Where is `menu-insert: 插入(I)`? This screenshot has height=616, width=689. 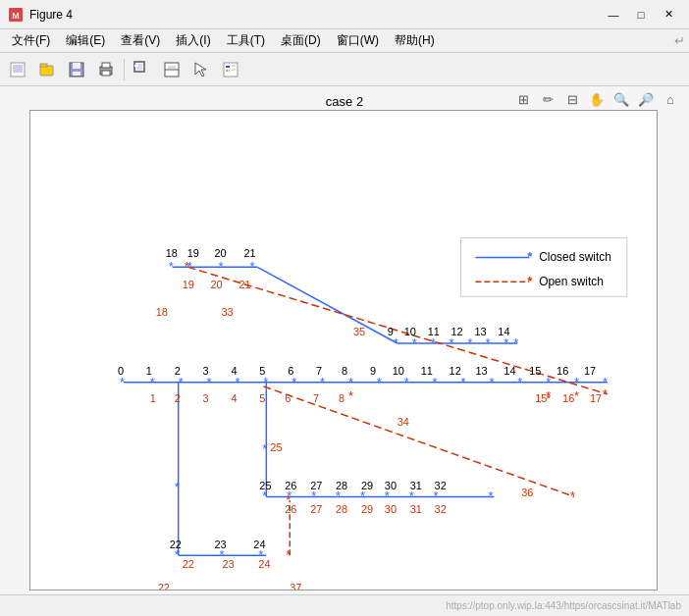
menu-insert: 插入(I) is located at coordinates (192, 41).